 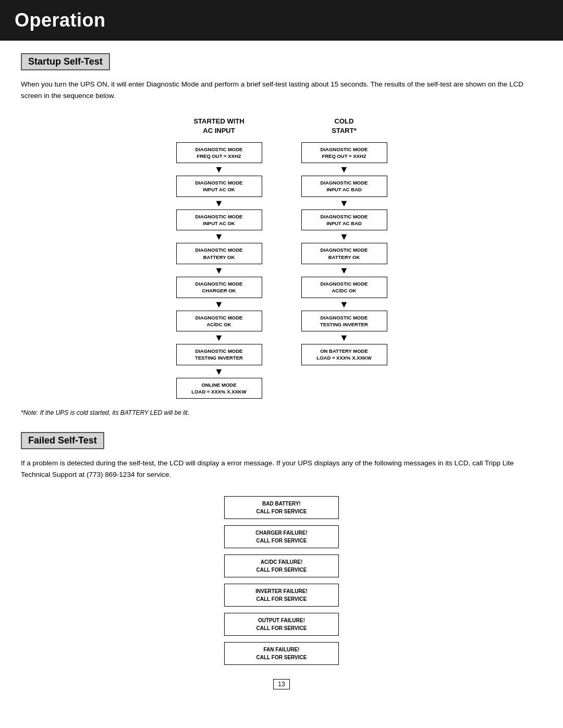 What do you see at coordinates (63, 441) in the screenshot?
I see `failed-section-title: Failed Self-Test` at bounding box center [63, 441].